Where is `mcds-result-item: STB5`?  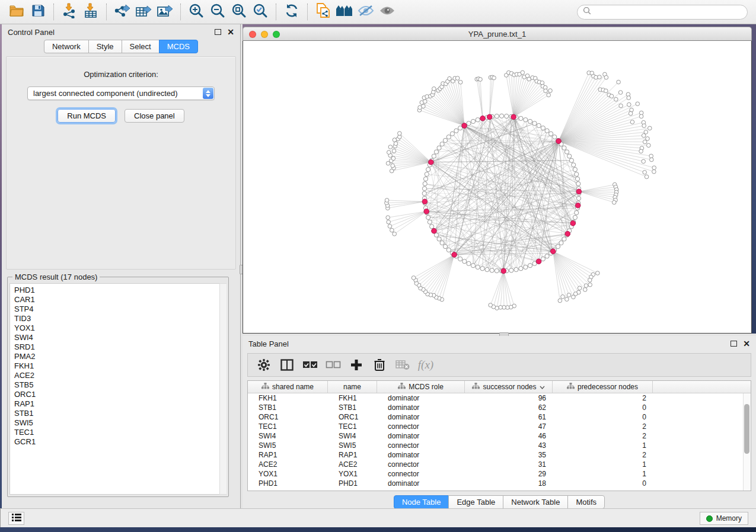 mcds-result-item: STB5 is located at coordinates (120, 385).